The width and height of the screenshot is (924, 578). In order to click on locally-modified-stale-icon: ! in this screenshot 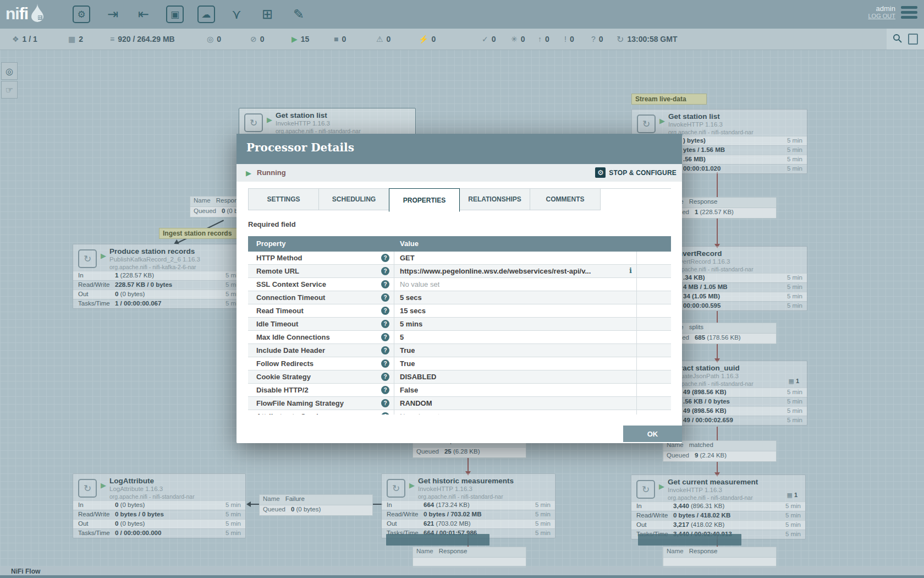, I will do `click(565, 39)`.